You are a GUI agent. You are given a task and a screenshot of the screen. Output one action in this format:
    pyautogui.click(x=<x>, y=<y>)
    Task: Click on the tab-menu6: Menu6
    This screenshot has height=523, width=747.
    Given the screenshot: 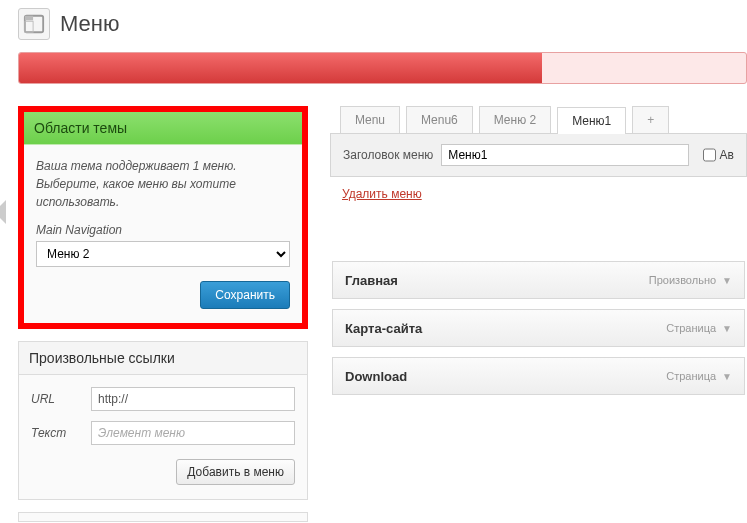 What is the action you would take?
    pyautogui.click(x=440, y=120)
    